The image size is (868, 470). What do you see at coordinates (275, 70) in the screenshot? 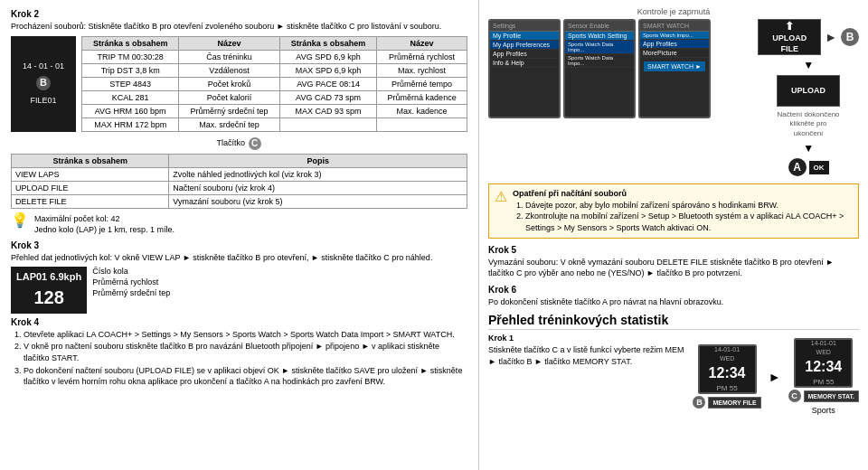
I see `table-row: Trip DST 3,8 kmVzdálenostMAX SPD 6,9 kph…` at bounding box center [275, 70].